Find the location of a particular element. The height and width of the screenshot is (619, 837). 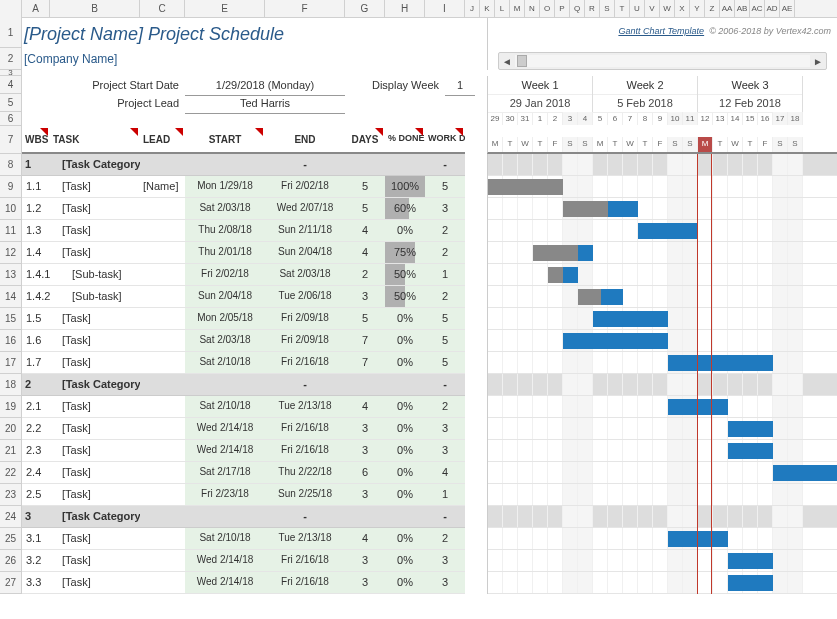

row-header-21: 21 is located at coordinates (11, 451).